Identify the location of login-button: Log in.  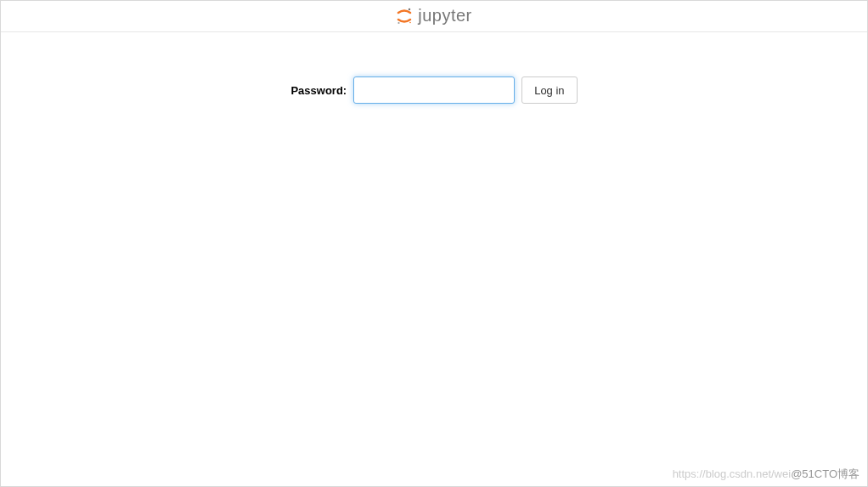
(549, 90).